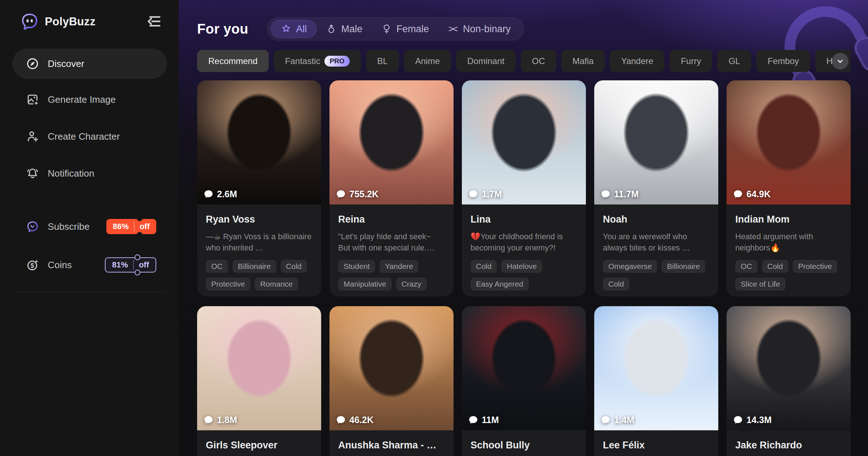 The image size is (868, 456). I want to click on card-title: Lina, so click(524, 219).